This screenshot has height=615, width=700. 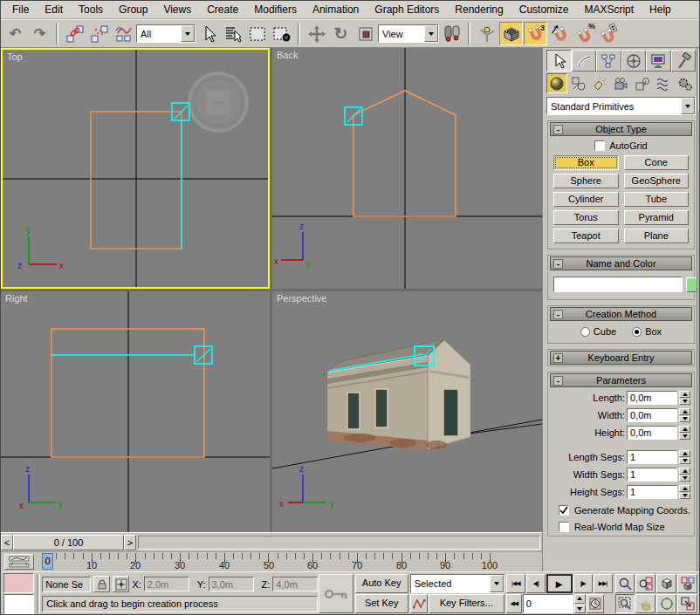 What do you see at coordinates (621, 263) in the screenshot?
I see `name-color-rollout-header: -Name and Color` at bounding box center [621, 263].